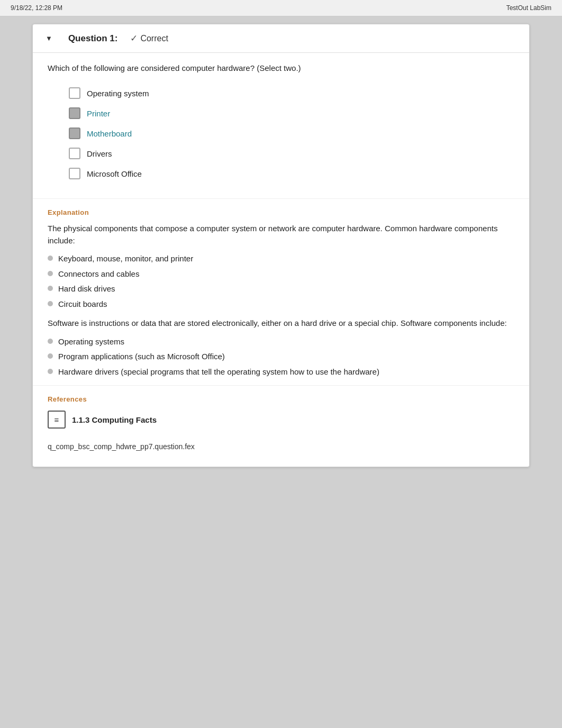 This screenshot has height=728, width=562. Describe the element at coordinates (281, 444) in the screenshot. I see `file-name: q_comp_bsc_comp_hdwre_pp7.question.fex` at that location.